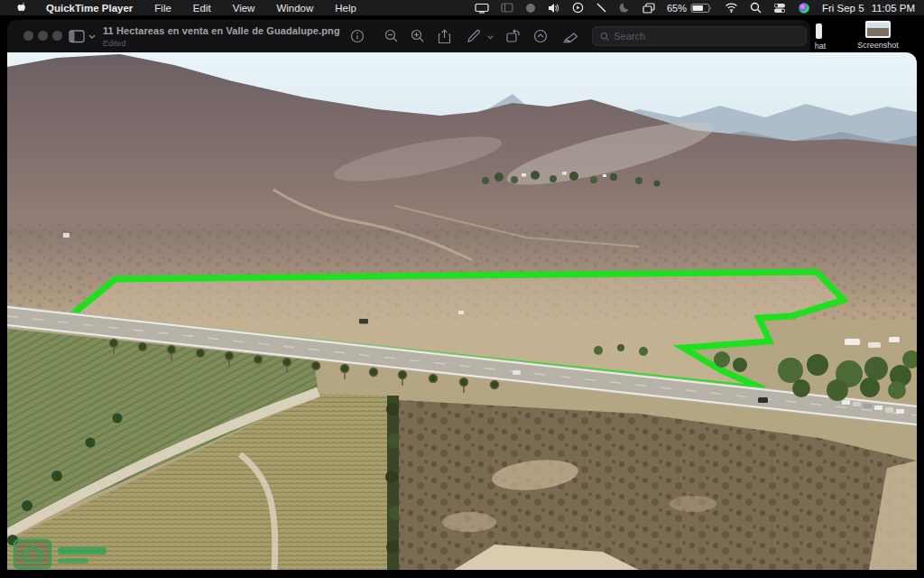  Describe the element at coordinates (162, 8) in the screenshot. I see `menu-file: File` at that location.